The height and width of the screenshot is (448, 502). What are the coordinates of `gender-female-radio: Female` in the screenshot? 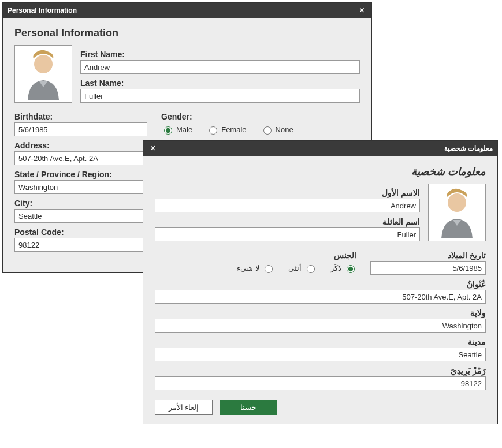 It's located at (226, 129).